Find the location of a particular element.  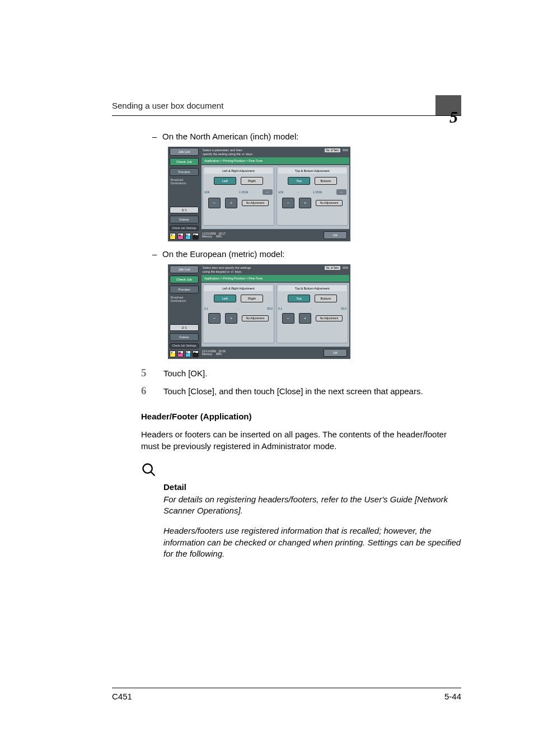

left-right-adjustment-panel: Left & Right Adjustment Left Right 0.1-5… is located at coordinates (238, 314).